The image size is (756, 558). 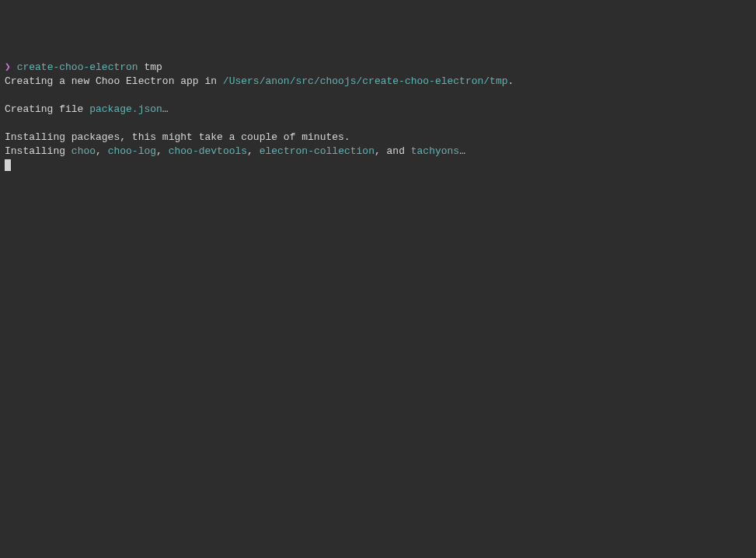 I want to click on path-segment: /Users/anon/src/choojs/create-choo-elect…, so click(x=365, y=81).